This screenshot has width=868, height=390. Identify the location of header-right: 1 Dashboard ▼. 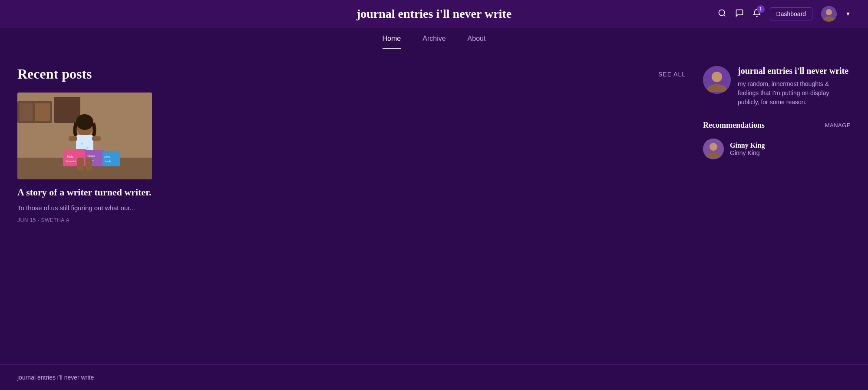
(784, 14).